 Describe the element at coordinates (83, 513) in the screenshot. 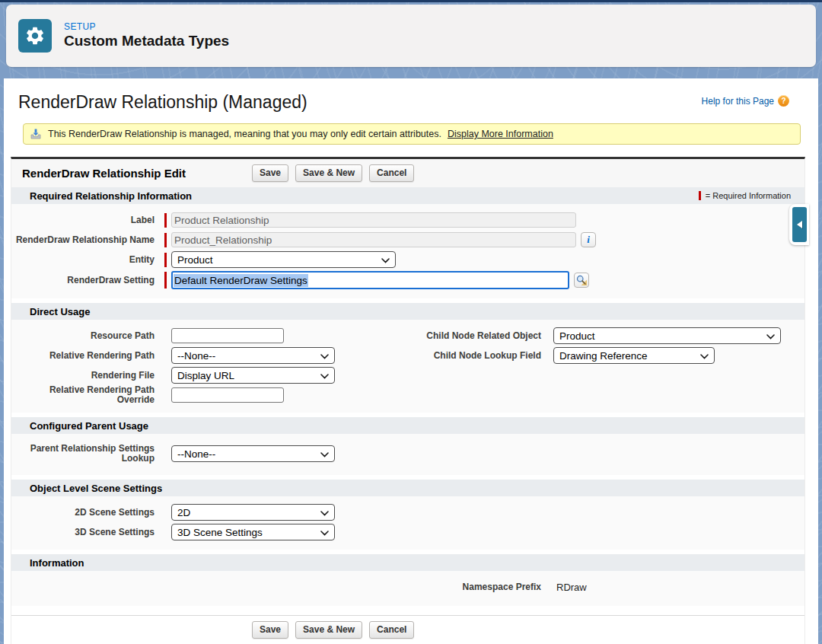

I see `2d-scene-settings-field-label: 2D Scene Settings` at that location.